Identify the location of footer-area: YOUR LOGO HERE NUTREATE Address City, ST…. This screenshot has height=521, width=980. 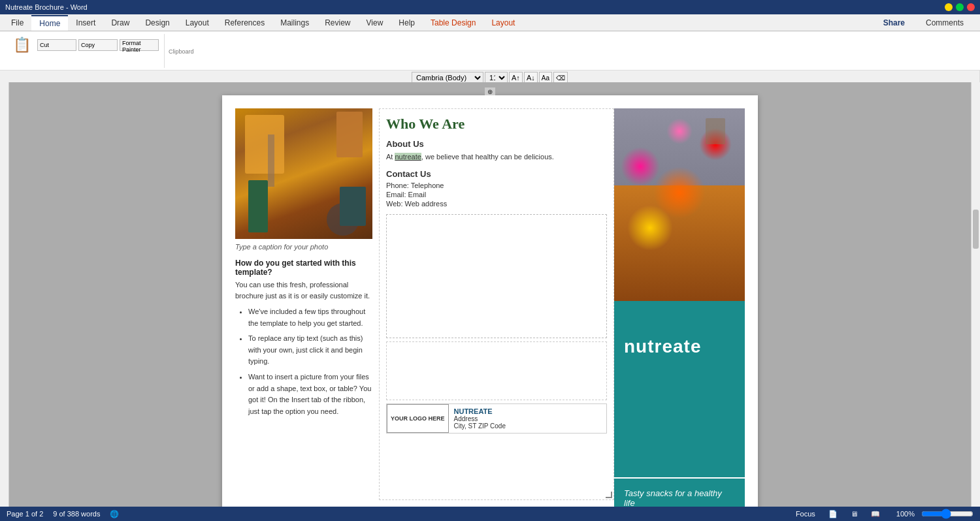
(497, 418).